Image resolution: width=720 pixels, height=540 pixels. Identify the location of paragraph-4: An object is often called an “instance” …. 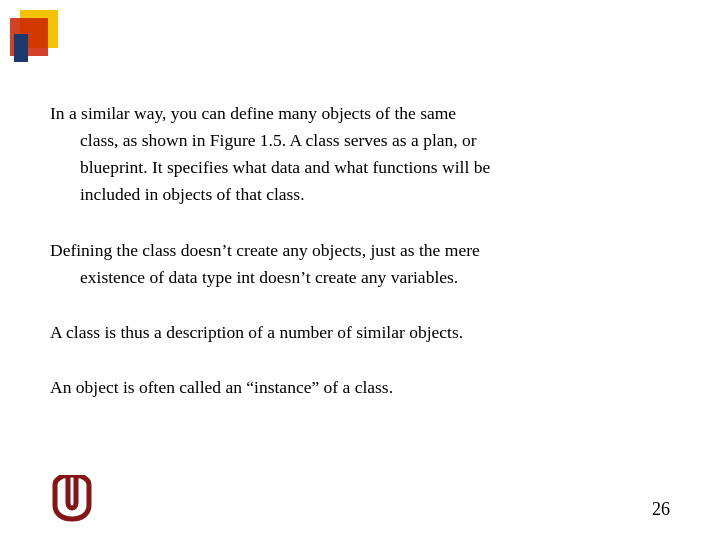
(360, 388).